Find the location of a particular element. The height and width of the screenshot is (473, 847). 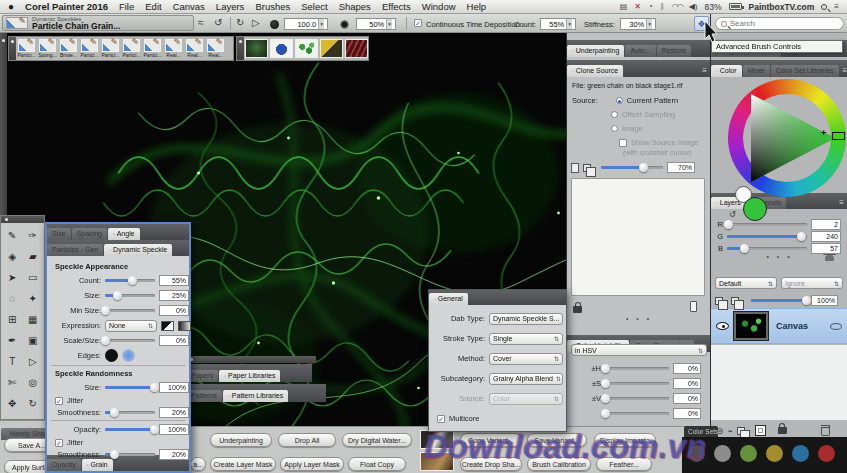

source-opacity-value: 70% is located at coordinates (681, 168).